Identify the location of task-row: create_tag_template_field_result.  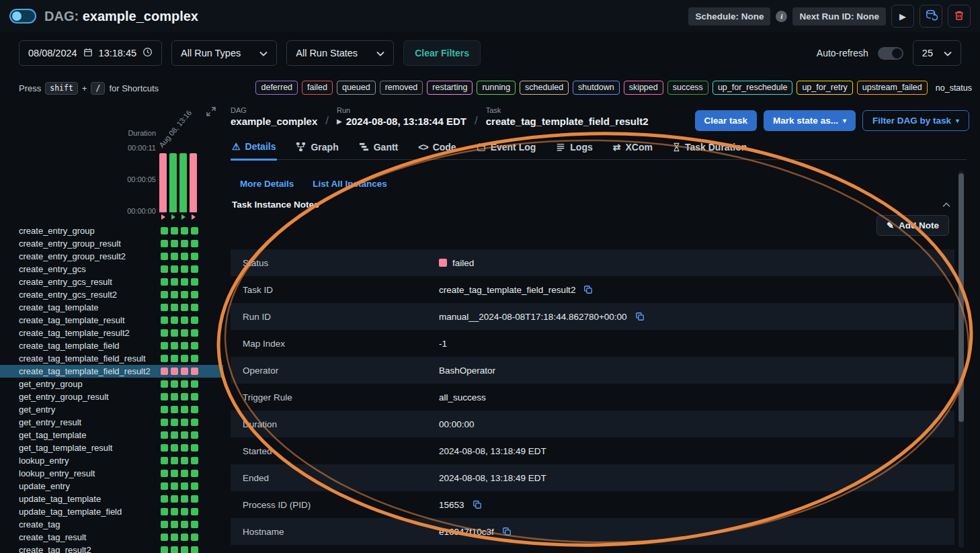
(112, 359).